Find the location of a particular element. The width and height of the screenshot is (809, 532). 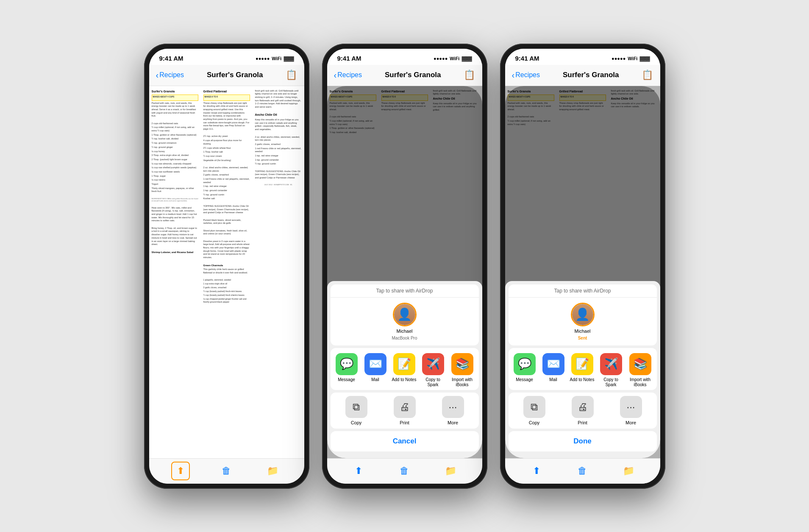

share-action-mail-3: ✉️ Mail is located at coordinates (553, 370).